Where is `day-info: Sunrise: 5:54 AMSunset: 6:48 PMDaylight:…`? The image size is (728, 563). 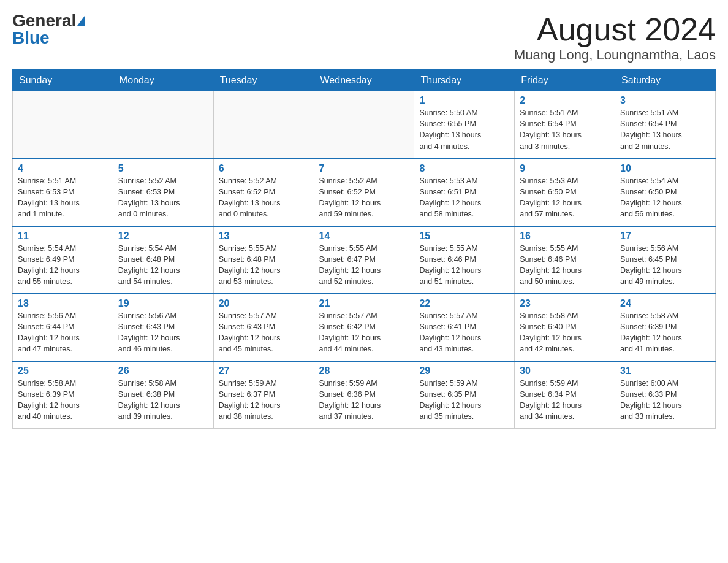 day-info: Sunrise: 5:54 AMSunset: 6:48 PMDaylight:… is located at coordinates (150, 265).